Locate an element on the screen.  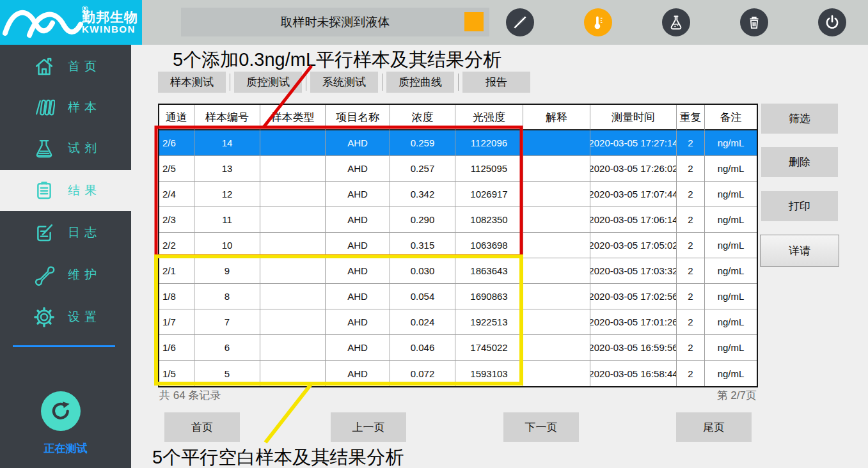
table-cell: 0.054 is located at coordinates (423, 297).